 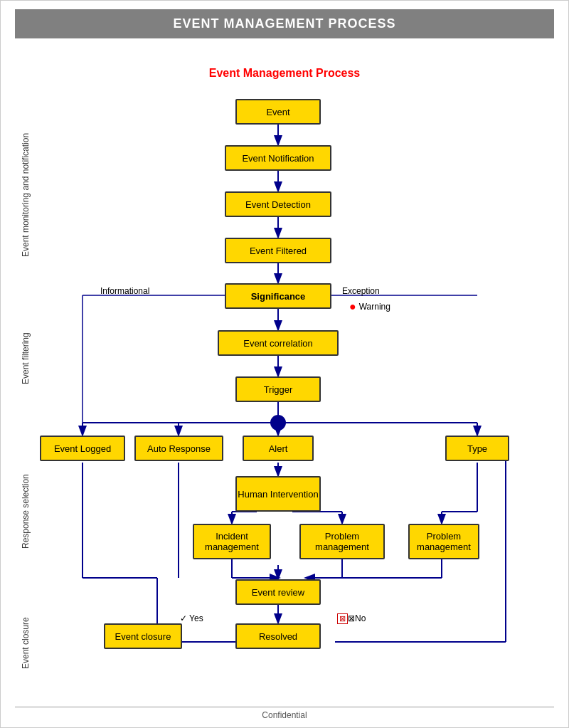 What do you see at coordinates (284, 73) in the screenshot?
I see `diagram-title: Event Management Process` at bounding box center [284, 73].